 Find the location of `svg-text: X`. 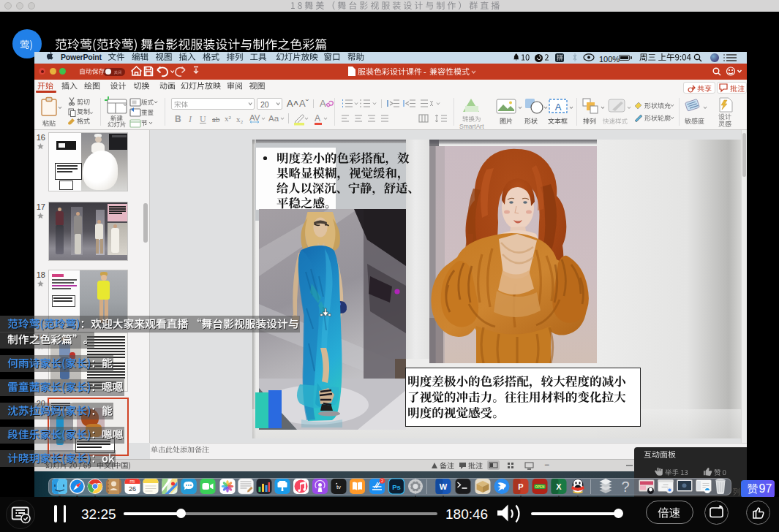

svg-text: X is located at coordinates (559, 487).